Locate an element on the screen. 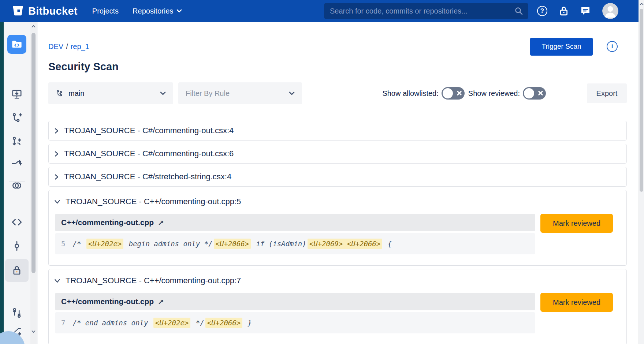 This screenshot has height=344, width=644. finding-header: TROJAN_SOURCE - C++/commenting-out.cpp:5 is located at coordinates (338, 198).